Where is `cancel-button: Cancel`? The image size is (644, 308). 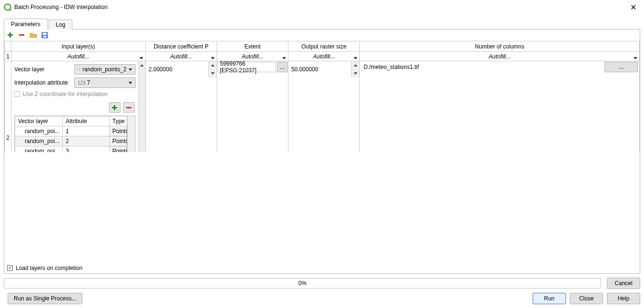
cancel-button: Cancel is located at coordinates (624, 283).